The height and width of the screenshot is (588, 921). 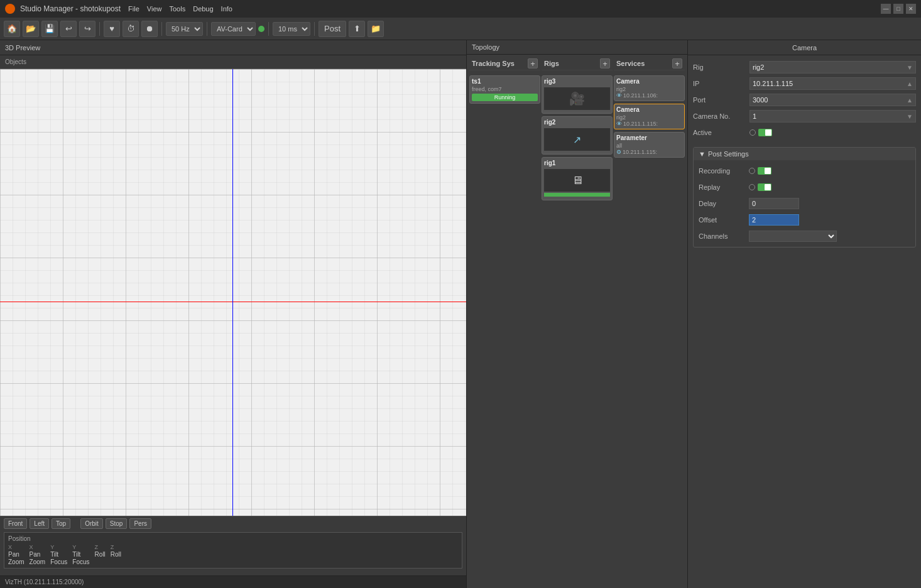 I want to click on delay-label: Delay, so click(x=724, y=204).